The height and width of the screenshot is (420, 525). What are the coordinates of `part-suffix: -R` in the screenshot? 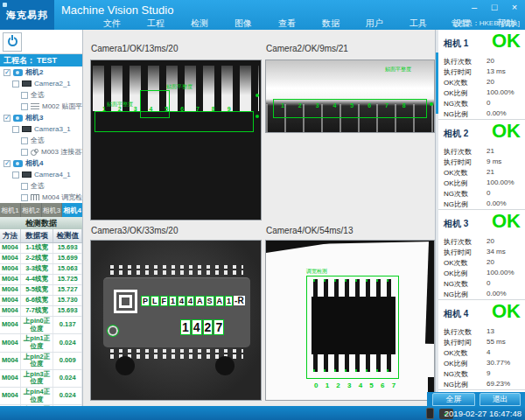 It's located at (240, 301).